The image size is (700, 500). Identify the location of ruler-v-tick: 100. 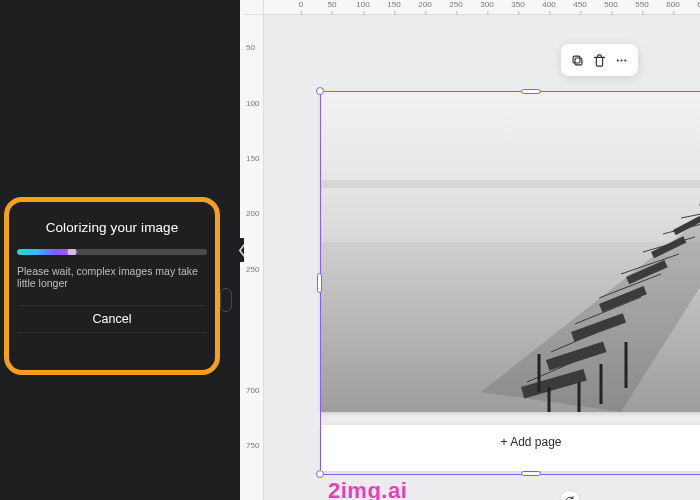
(252, 104).